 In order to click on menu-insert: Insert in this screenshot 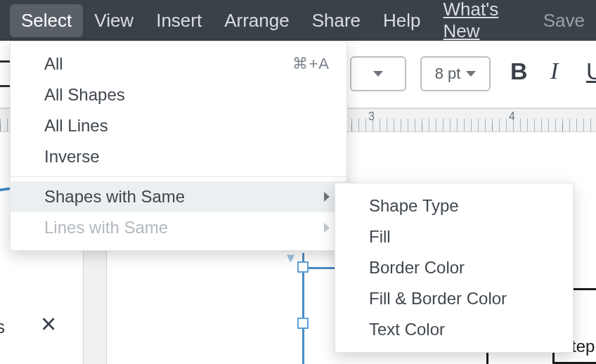, I will do `click(179, 21)`.